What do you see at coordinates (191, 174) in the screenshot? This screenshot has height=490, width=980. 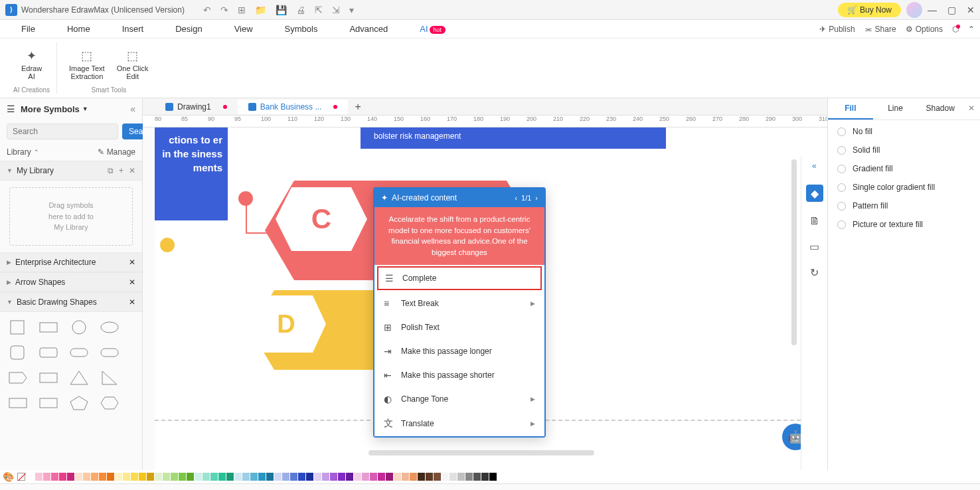 I see `blue-heading-block: ctions to er in the siness ments` at bounding box center [191, 174].